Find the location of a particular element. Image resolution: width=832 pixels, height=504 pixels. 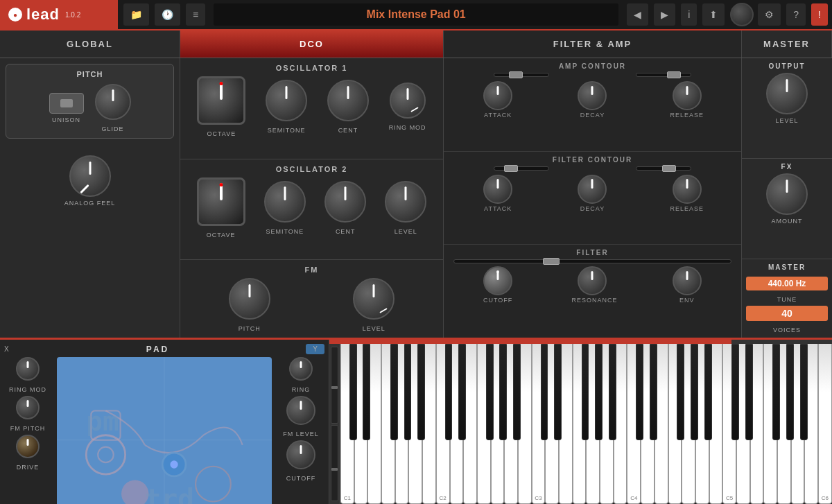

note-label-C2: C2 is located at coordinates (443, 498).